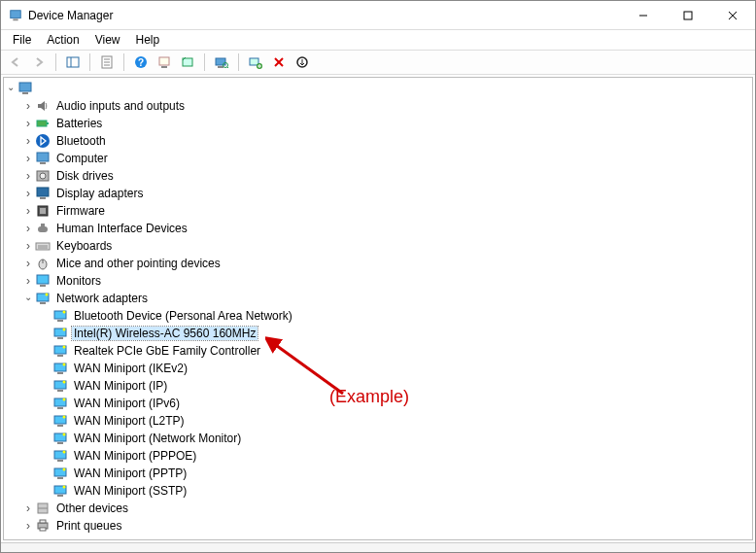 Image resolution: width=756 pixels, height=553 pixels. What do you see at coordinates (43, 141) in the screenshot?
I see `bluetooth-icon` at bounding box center [43, 141].